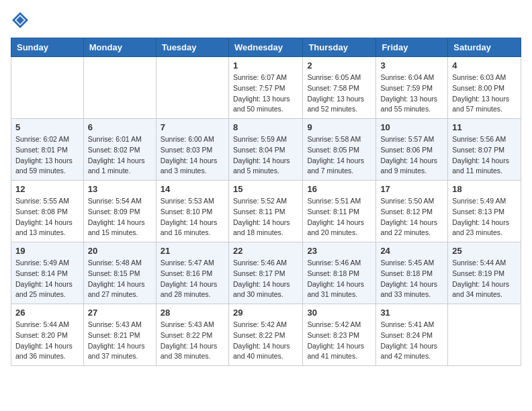 The width and height of the screenshot is (532, 411). What do you see at coordinates (192, 212) in the screenshot?
I see `calendar-cell: 14Sunrise: 5:53 AMSunset: 8:10 PMDayligh…` at bounding box center [192, 212].